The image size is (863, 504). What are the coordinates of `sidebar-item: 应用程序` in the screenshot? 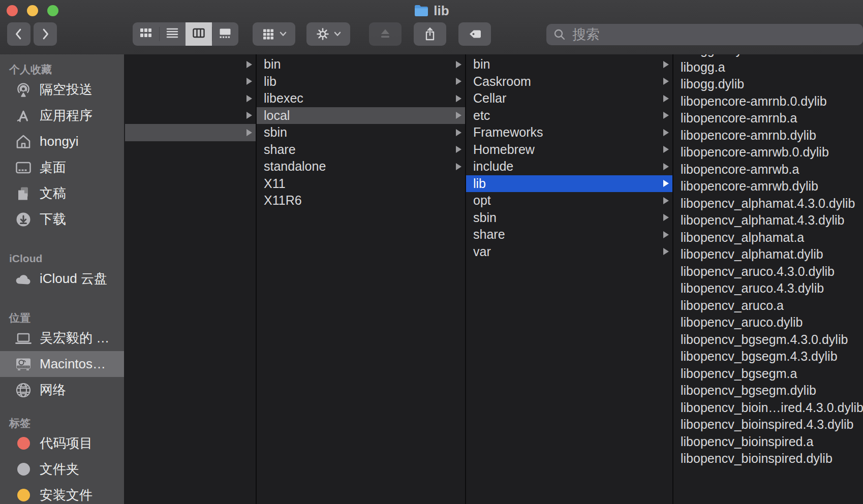 It's located at (62, 116).